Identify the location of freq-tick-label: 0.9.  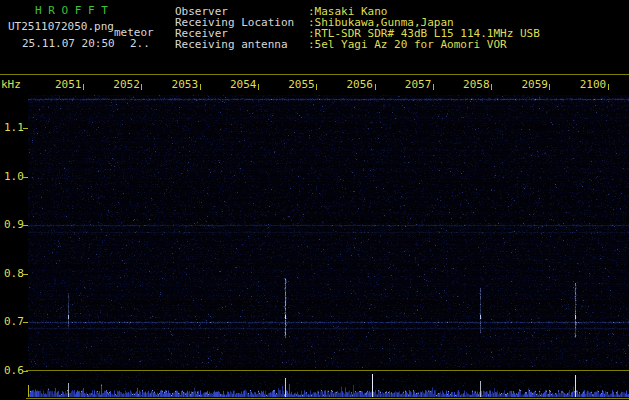
(14, 224).